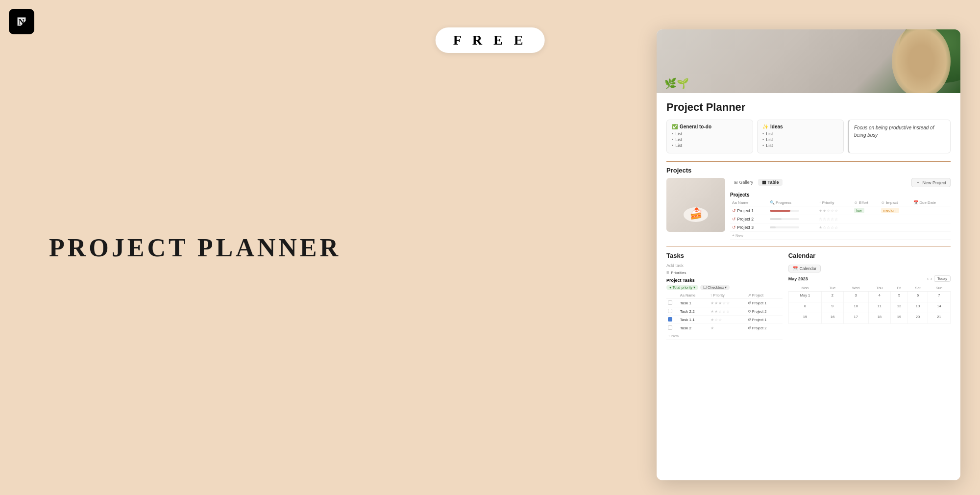 The width and height of the screenshot is (980, 495). Describe the element at coordinates (734, 211) in the screenshot. I see `project-icon: ↺` at that location.